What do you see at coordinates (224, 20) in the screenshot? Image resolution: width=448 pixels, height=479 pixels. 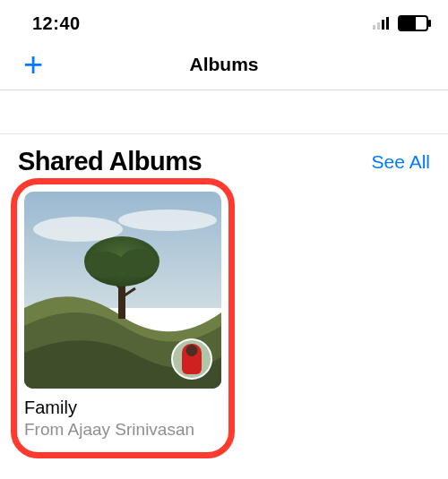 I see `status-bar: 12:40` at bounding box center [224, 20].